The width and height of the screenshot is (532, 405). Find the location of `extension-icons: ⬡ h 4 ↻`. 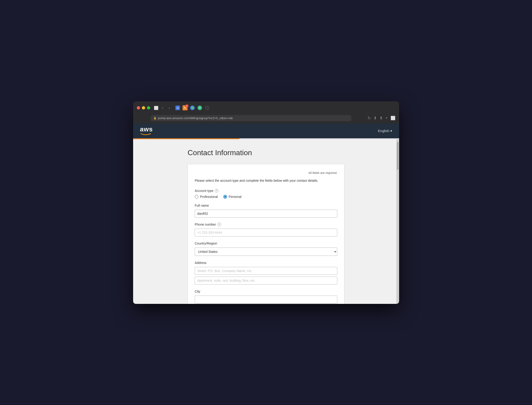

extension-icons: ⬡ h 4 ↻ is located at coordinates (192, 108).